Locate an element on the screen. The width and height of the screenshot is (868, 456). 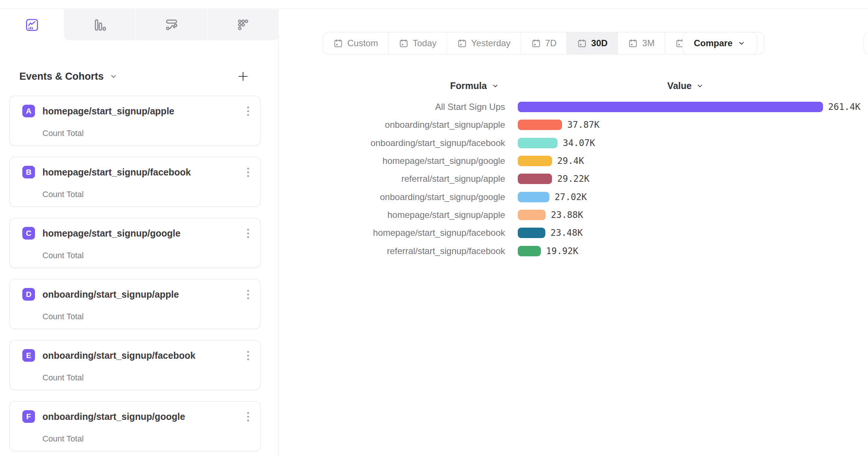
date-range-segment-custom: Custom is located at coordinates (356, 43).